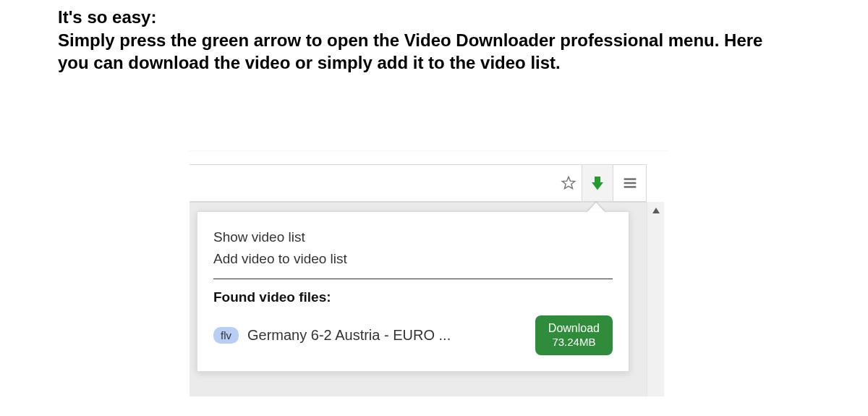 This screenshot has width=868, height=416. I want to click on vertical-scrollbar, so click(655, 300).